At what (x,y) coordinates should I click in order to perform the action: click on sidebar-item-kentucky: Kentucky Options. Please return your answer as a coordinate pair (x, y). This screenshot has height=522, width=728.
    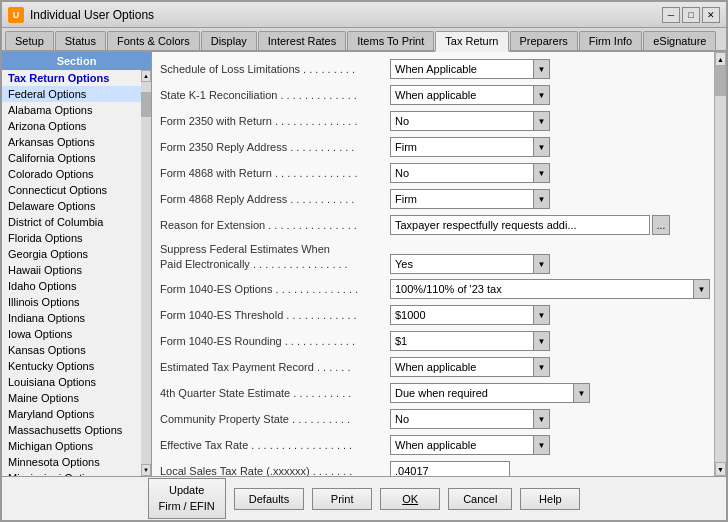
    Looking at the image, I should click on (72, 366).